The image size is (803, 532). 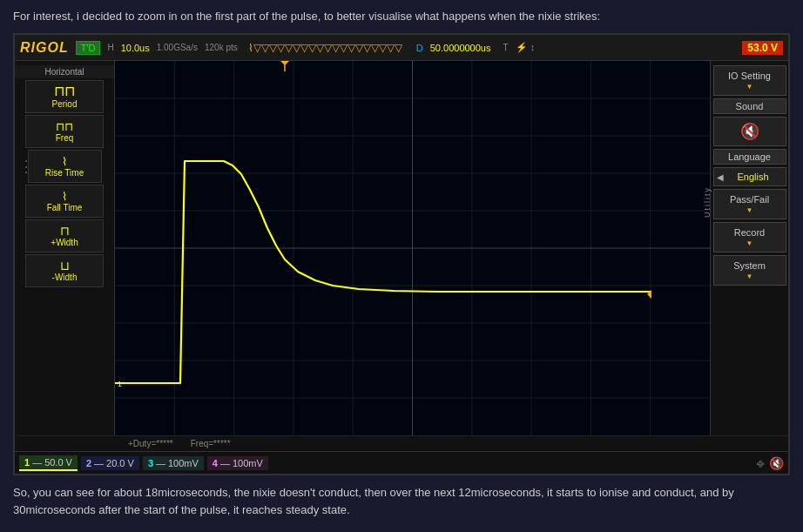 I want to click on freq-button: ⊓⊓ Freq, so click(x=64, y=131).